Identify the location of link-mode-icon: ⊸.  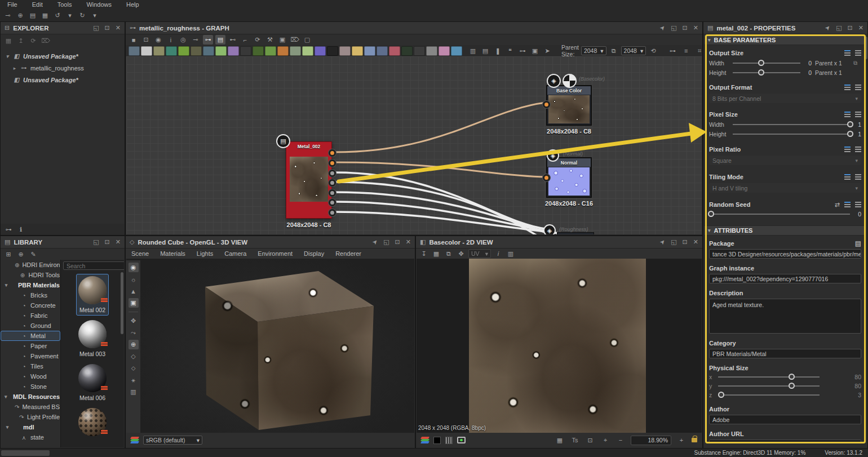
(196, 39).